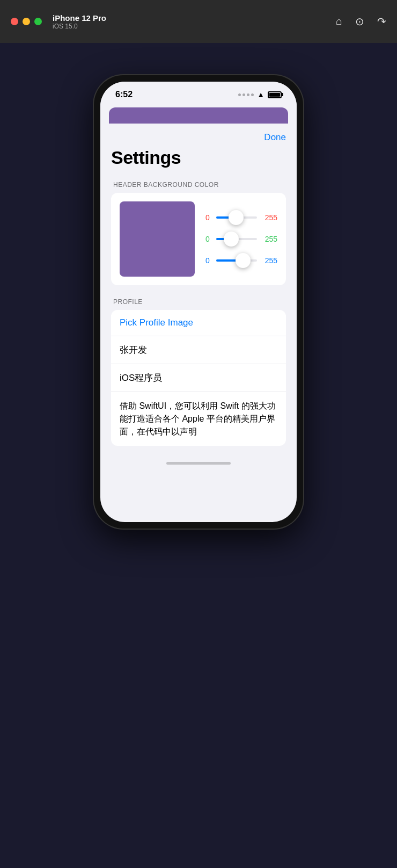  What do you see at coordinates (237, 218) in the screenshot?
I see `red-slider-track` at bounding box center [237, 218].